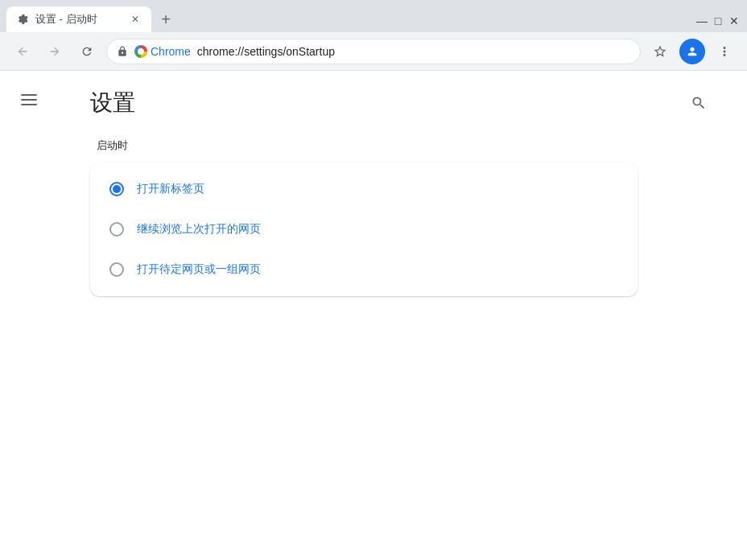 The width and height of the screenshot is (747, 560). What do you see at coordinates (117, 229) in the screenshot?
I see `radio-continue` at bounding box center [117, 229].